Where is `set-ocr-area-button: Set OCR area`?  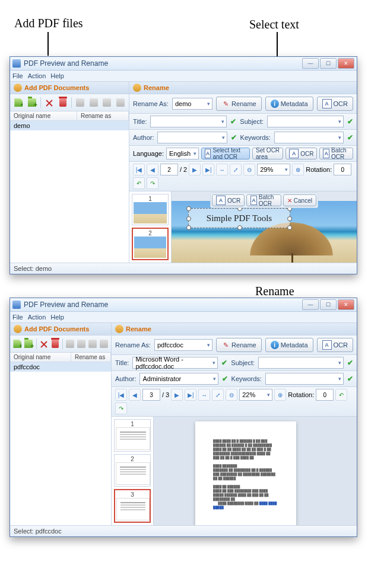
set-ocr-area-button: Set OCR area is located at coordinates (268, 154).